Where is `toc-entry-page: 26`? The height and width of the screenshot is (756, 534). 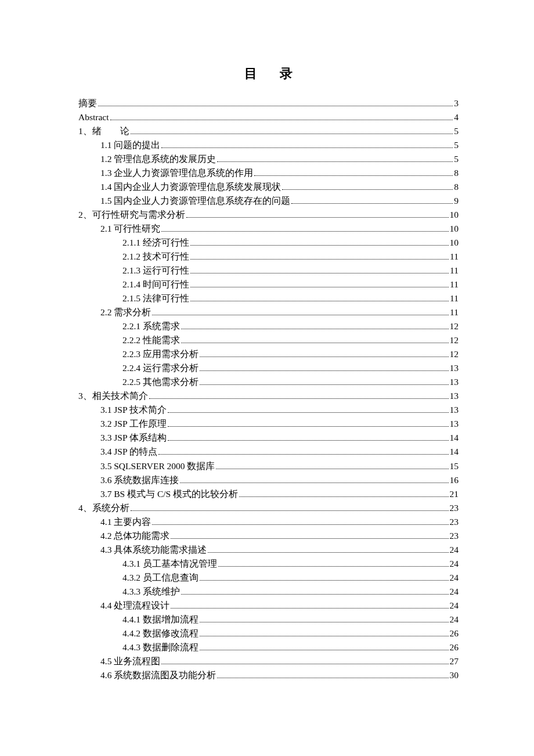
toc-entry-page: 26 is located at coordinates (454, 633).